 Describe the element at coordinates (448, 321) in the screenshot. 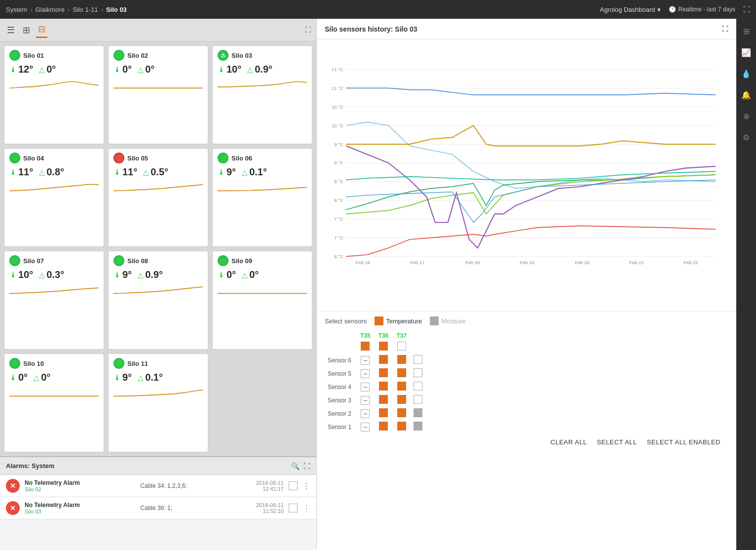

I see `moisture-legend: Moisture` at that location.